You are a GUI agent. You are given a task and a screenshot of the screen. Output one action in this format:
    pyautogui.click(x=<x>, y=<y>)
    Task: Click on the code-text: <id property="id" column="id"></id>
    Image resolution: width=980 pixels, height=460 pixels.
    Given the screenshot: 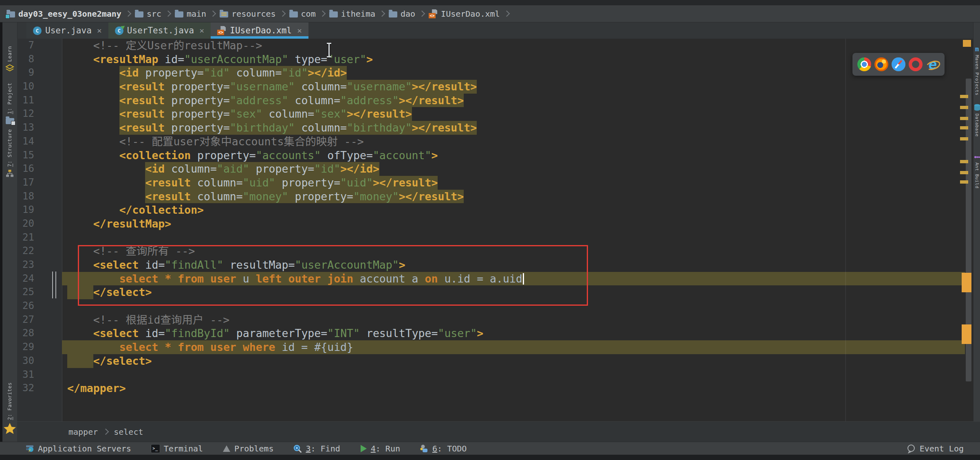 What is the action you would take?
    pyautogui.click(x=513, y=73)
    